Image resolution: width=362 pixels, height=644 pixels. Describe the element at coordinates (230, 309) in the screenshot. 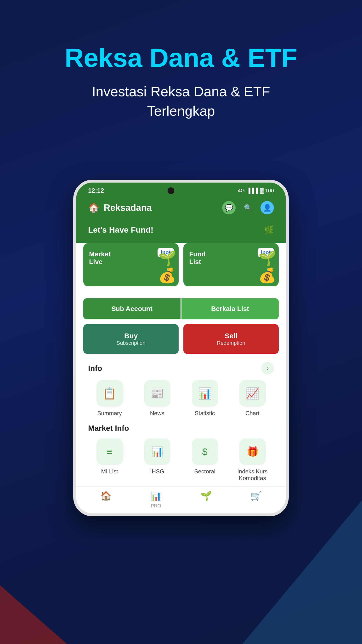

I see `berkala-list-label: Berkala List` at that location.